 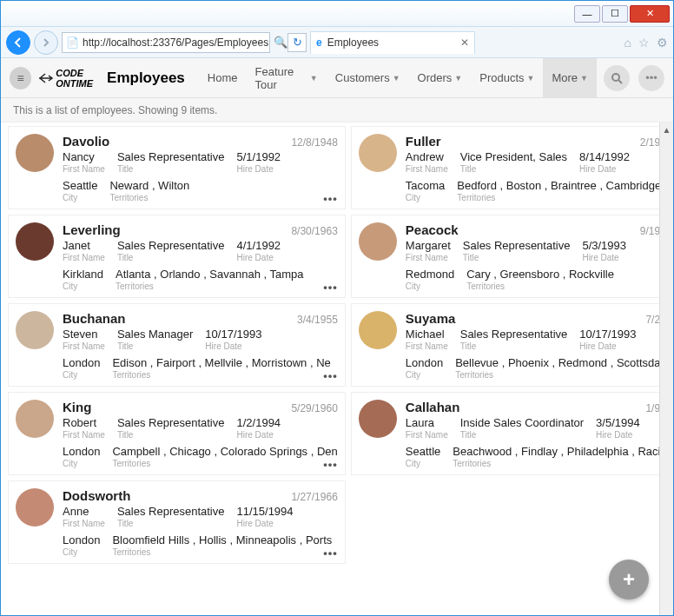 I want to click on address-bar: 📄 http://localhost:23376/Pages/Employees…, so click(x=166, y=43).